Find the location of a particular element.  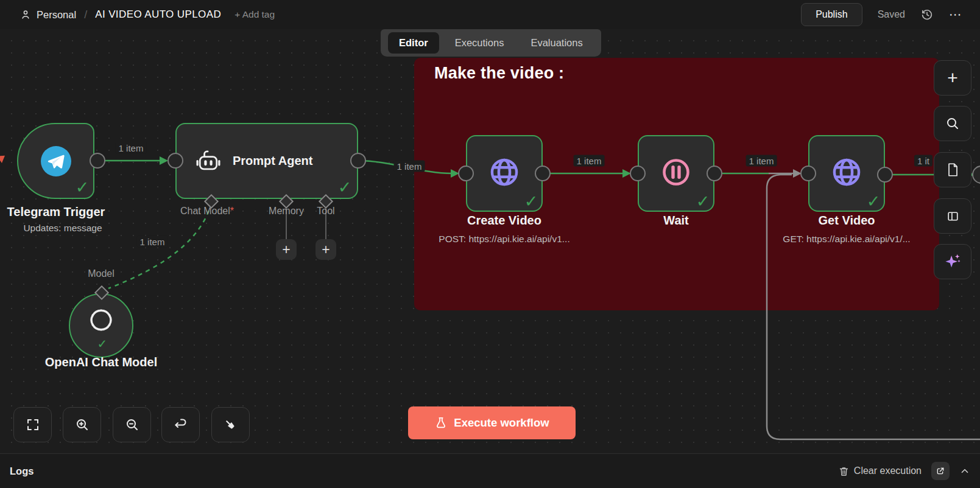

telegram-icon is located at coordinates (56, 161).